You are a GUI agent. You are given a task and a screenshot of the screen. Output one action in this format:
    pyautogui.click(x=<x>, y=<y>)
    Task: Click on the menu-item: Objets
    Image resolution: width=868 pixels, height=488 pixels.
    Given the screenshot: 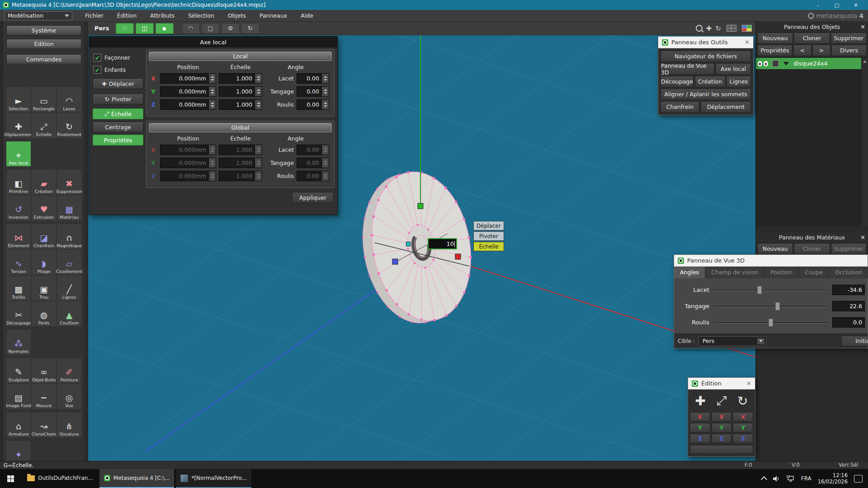 What is the action you would take?
    pyautogui.click(x=237, y=15)
    